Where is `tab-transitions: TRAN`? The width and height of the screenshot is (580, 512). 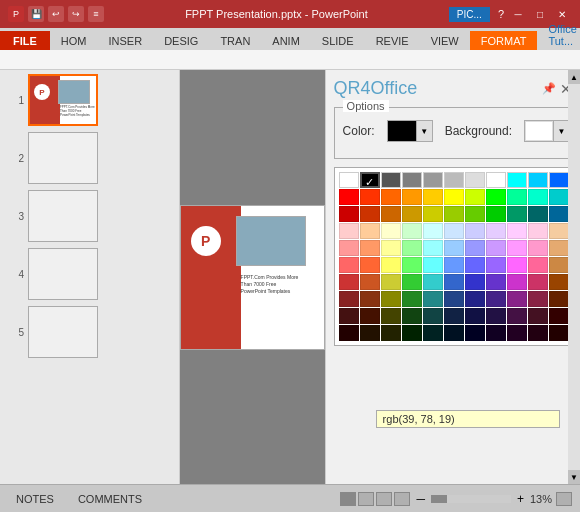 tab-transitions: TRAN is located at coordinates (235, 40).